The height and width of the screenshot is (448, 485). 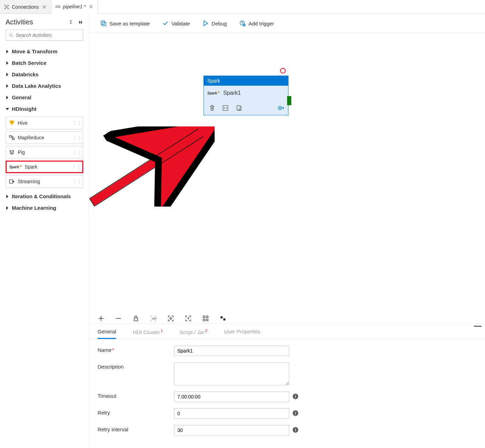 What do you see at coordinates (188, 318) in the screenshot?
I see `fullscreen-icon` at bounding box center [188, 318].